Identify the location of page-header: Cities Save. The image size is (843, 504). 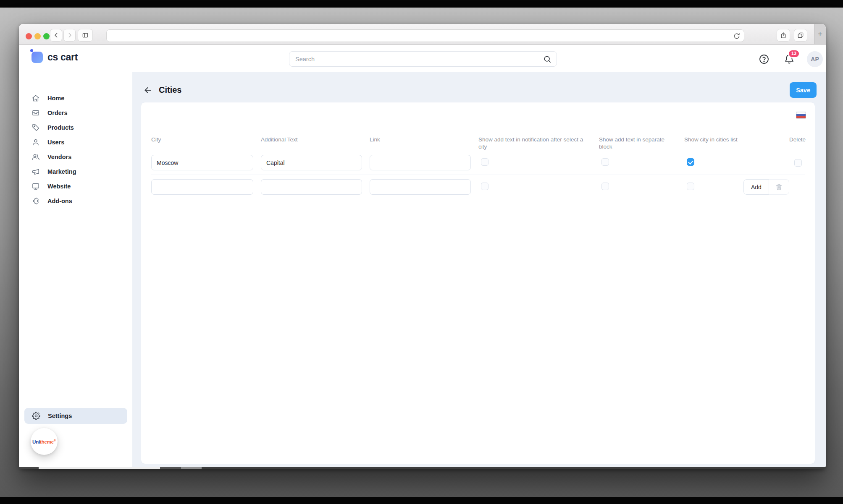
(480, 90).